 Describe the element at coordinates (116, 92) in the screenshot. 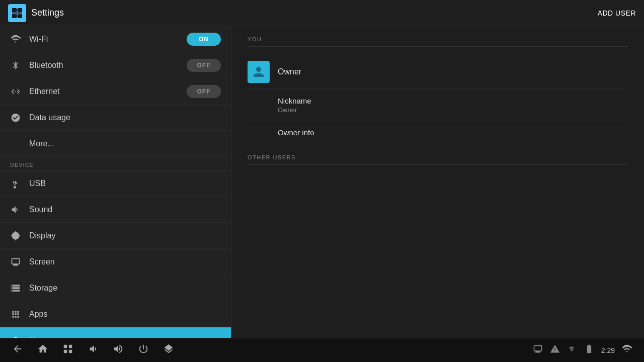

I see `sidebar-item-ethernet: Ethernet OFF` at that location.